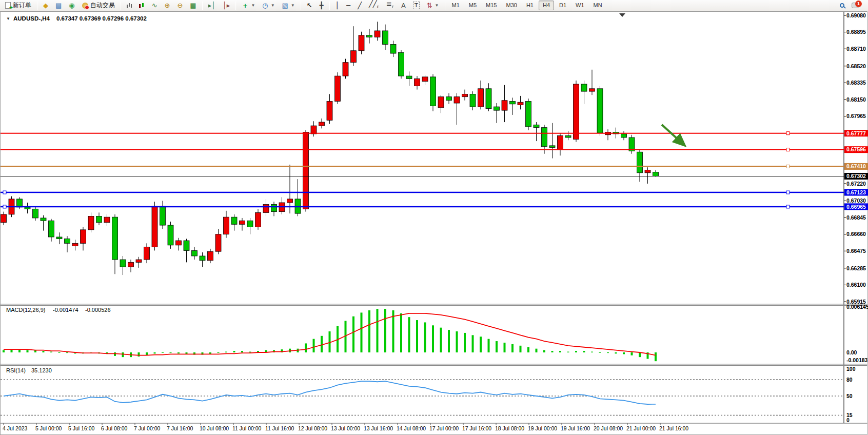  What do you see at coordinates (563, 5) in the screenshot?
I see `timeframe-d1: D1` at bounding box center [563, 5].